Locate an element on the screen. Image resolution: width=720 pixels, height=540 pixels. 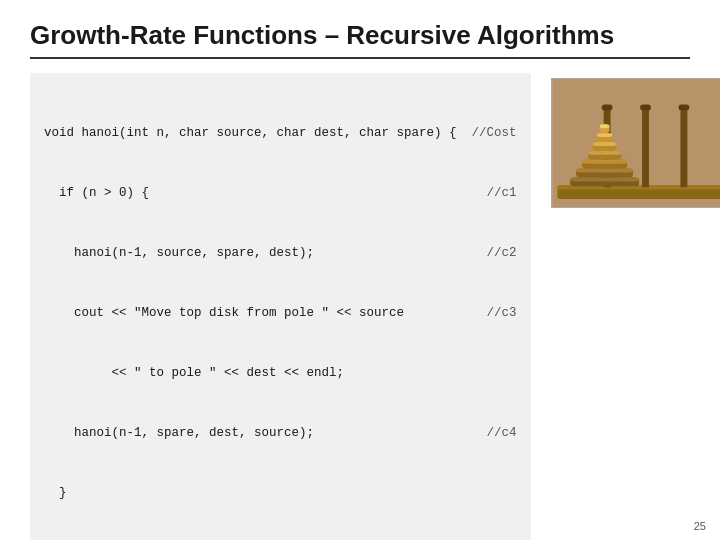
code-comment: //c3 is located at coordinates (487, 313).